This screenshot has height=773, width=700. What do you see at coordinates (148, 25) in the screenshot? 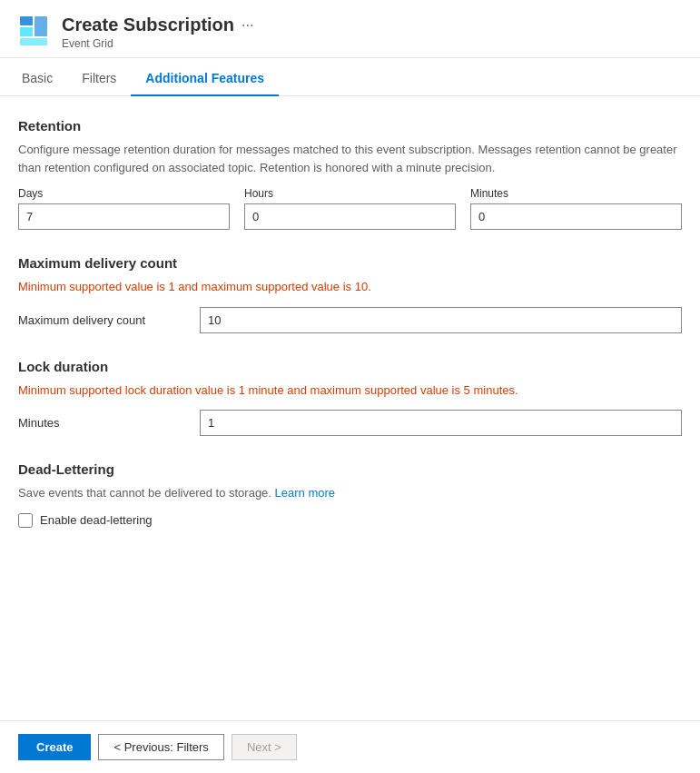
I see `page-title: Create Subscription` at bounding box center [148, 25].